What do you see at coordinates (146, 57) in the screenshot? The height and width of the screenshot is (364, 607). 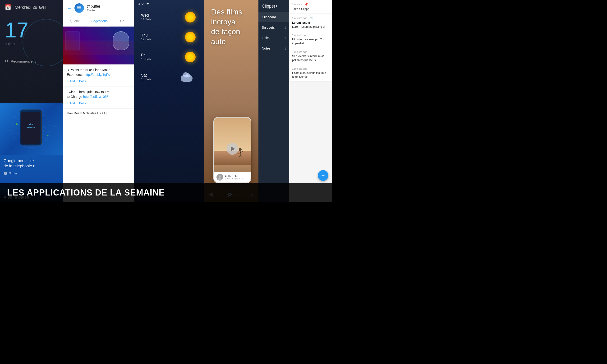 I see `weather-day-fri: Fri 13 Feb` at bounding box center [146, 57].